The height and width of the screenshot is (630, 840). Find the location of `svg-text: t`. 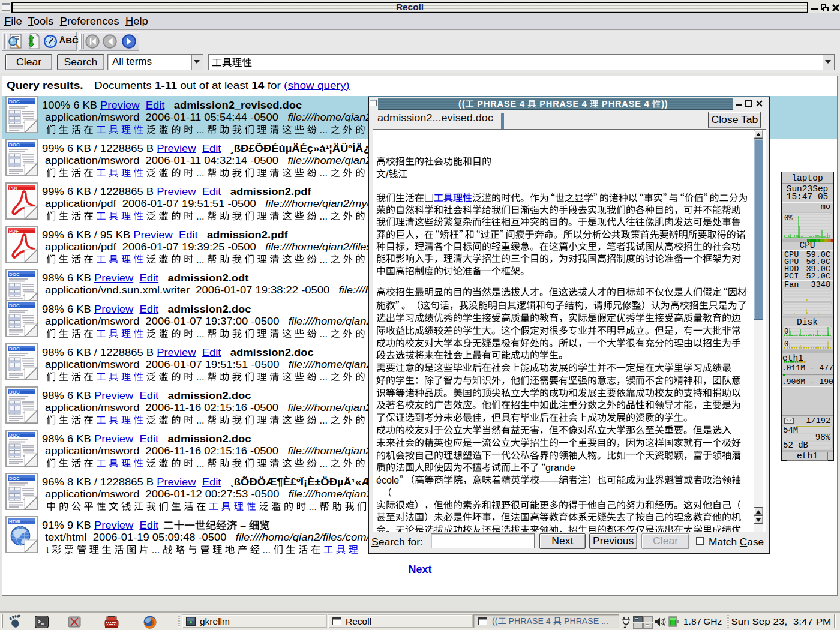

svg-text: t is located at coordinates (48, 549).